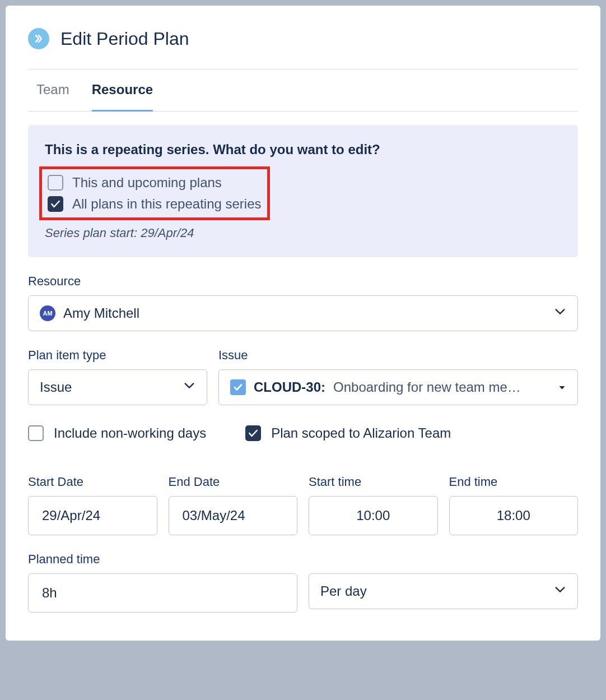  Describe the element at coordinates (562, 387) in the screenshot. I see `caret-down-icon` at that location.